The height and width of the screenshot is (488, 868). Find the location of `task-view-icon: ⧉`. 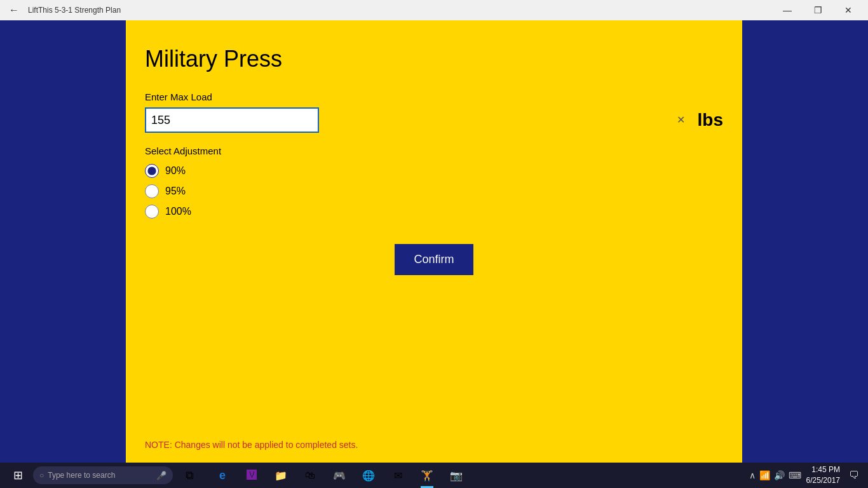

task-view-icon: ⧉ is located at coordinates (189, 475).